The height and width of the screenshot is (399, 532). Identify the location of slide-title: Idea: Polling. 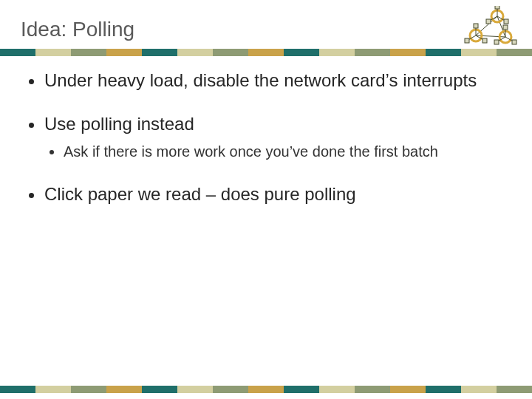
(276, 30).